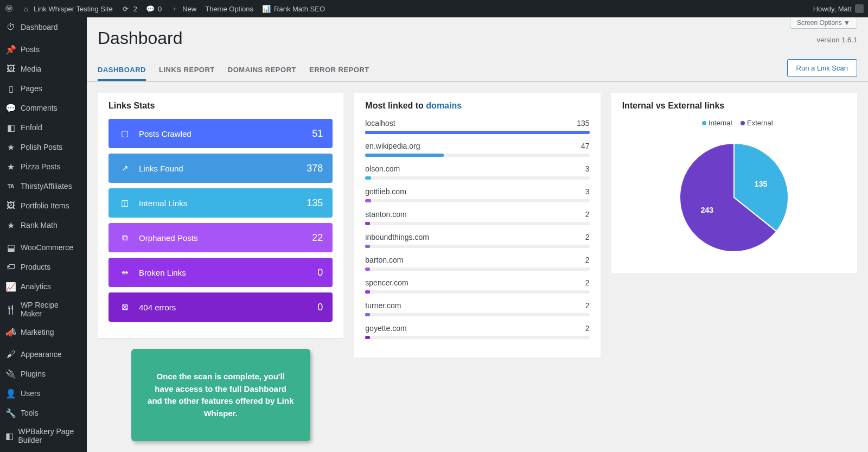 The height and width of the screenshot is (452, 868). Describe the element at coordinates (293, 9) in the screenshot. I see `rank-math-link: 📊Rank Math SEO` at that location.